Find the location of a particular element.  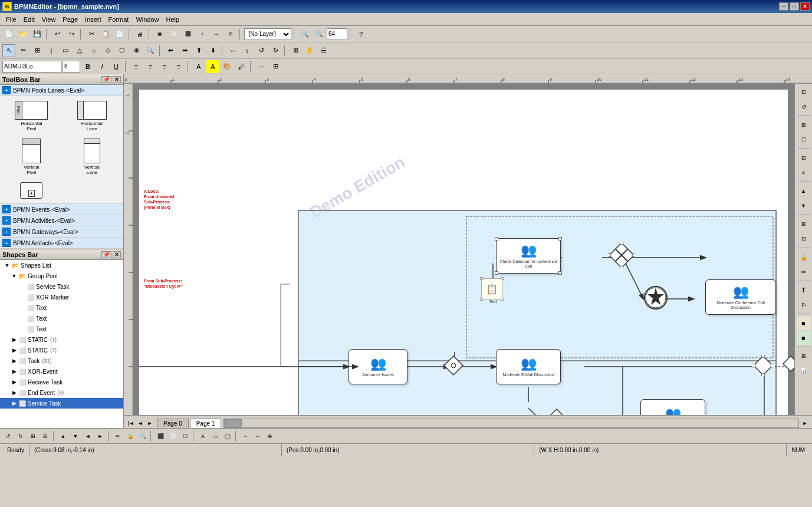

gateway-middle is located at coordinates (453, 366).